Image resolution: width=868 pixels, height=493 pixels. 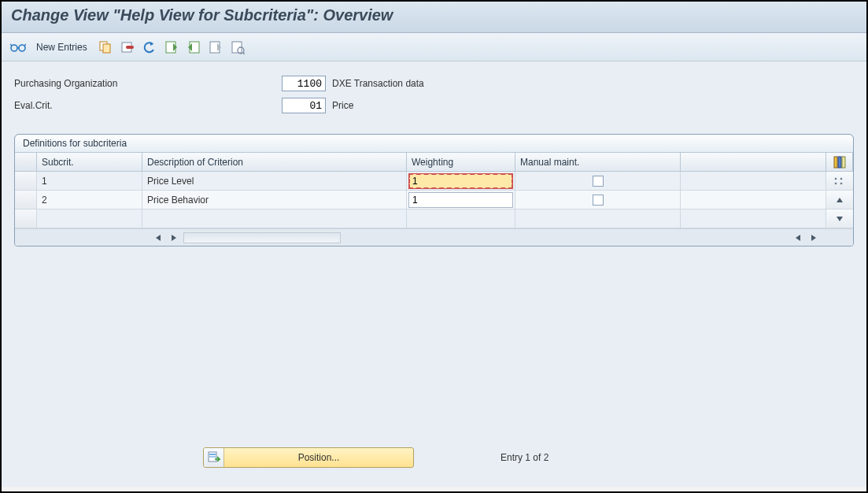 What do you see at coordinates (90, 181) in the screenshot?
I see `cell-subcrit: 1` at bounding box center [90, 181].